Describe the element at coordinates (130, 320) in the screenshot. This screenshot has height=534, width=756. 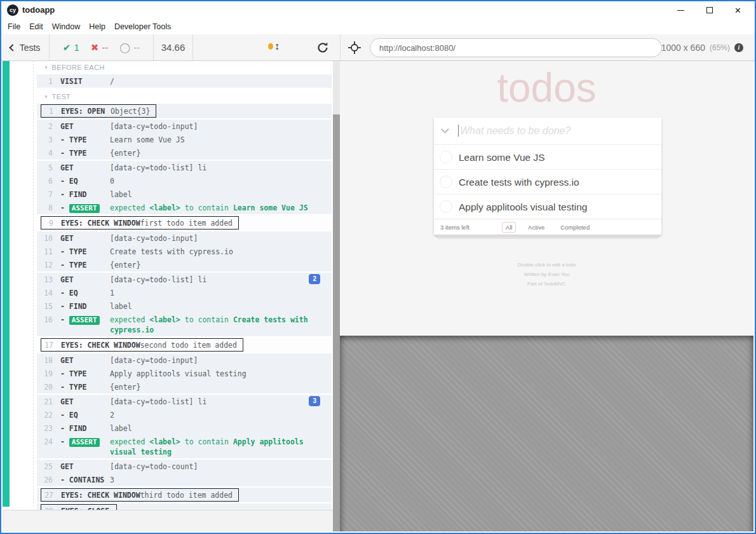
I see `assert-text: expected` at that location.